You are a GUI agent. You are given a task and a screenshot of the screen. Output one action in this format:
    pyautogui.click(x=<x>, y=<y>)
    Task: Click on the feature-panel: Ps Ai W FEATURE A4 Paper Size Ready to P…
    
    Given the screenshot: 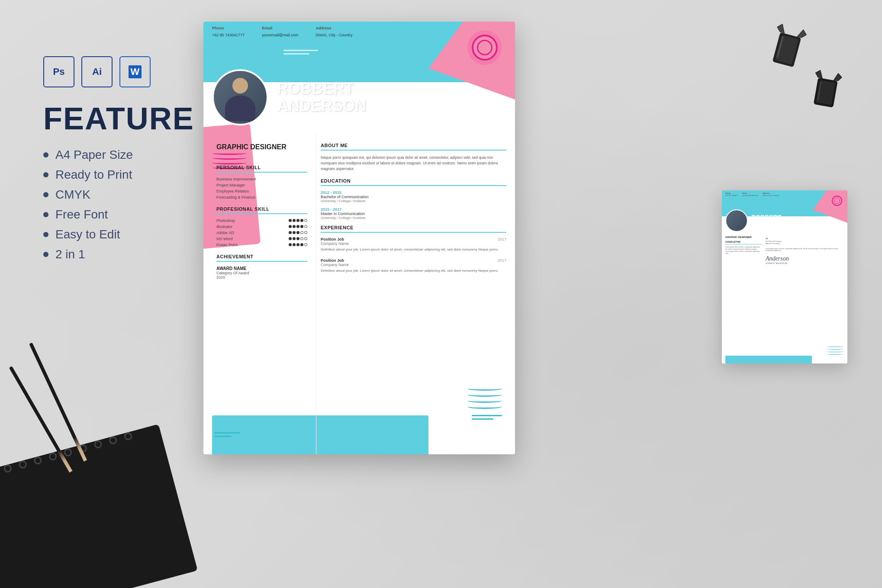 What is the action you would take?
    pyautogui.click(x=134, y=162)
    